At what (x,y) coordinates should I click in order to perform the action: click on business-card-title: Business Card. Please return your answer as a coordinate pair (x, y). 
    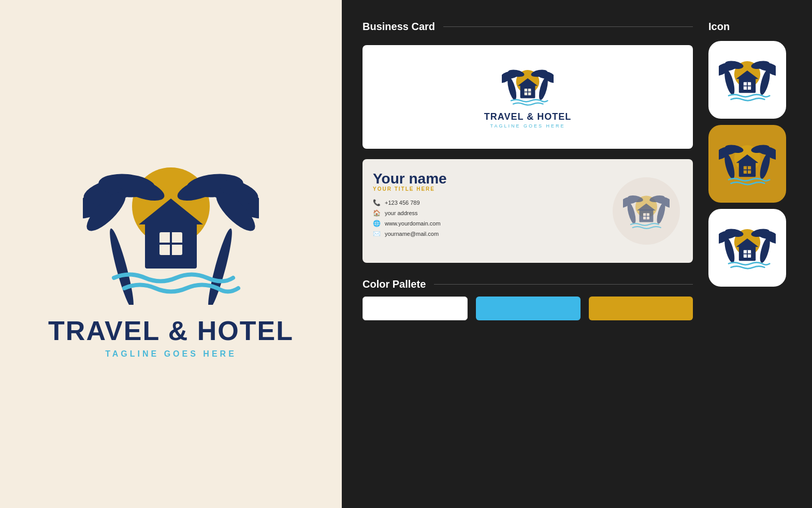
    Looking at the image, I should click on (399, 27).